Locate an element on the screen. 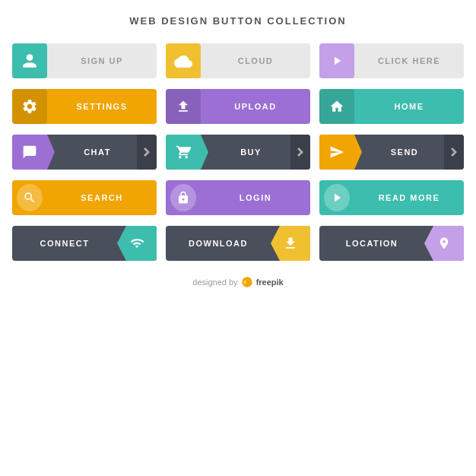 The width and height of the screenshot is (476, 476). page-title: WEB DESIGN BUTTON COLLECTION is located at coordinates (237, 21).